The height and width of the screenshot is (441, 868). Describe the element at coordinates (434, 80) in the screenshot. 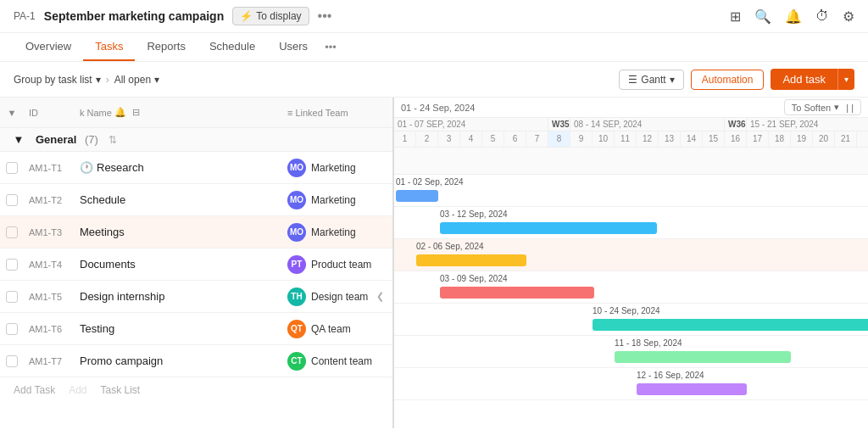

I see `toolbar: Group by task list ▾ › All open ▾ ☰ Gant…` at that location.